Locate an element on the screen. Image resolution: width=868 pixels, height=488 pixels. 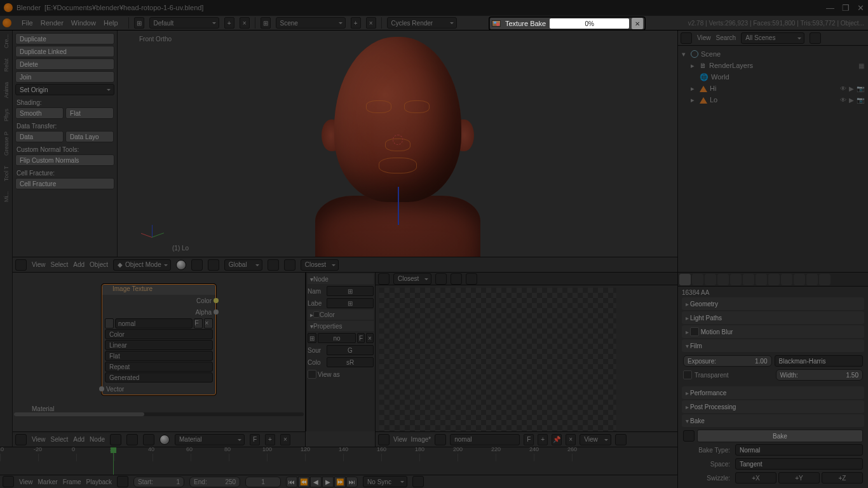
flat-button: Flat is located at coordinates (90, 113).